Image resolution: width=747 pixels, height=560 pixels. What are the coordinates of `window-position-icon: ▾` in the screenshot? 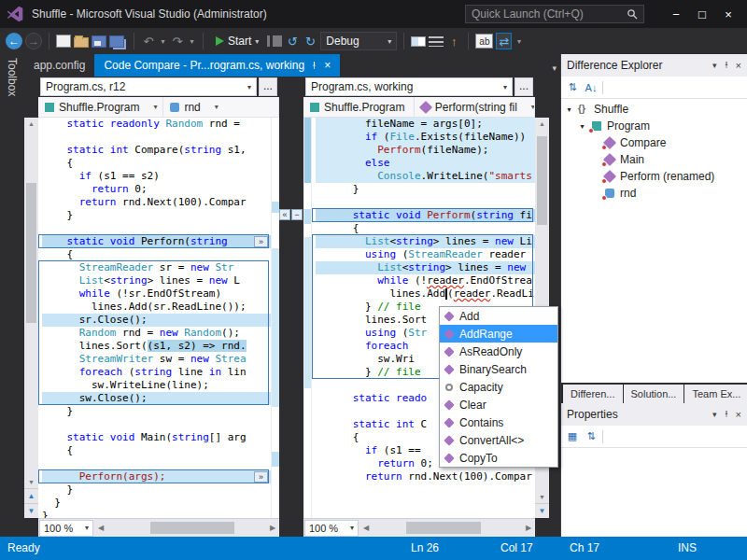 It's located at (715, 414).